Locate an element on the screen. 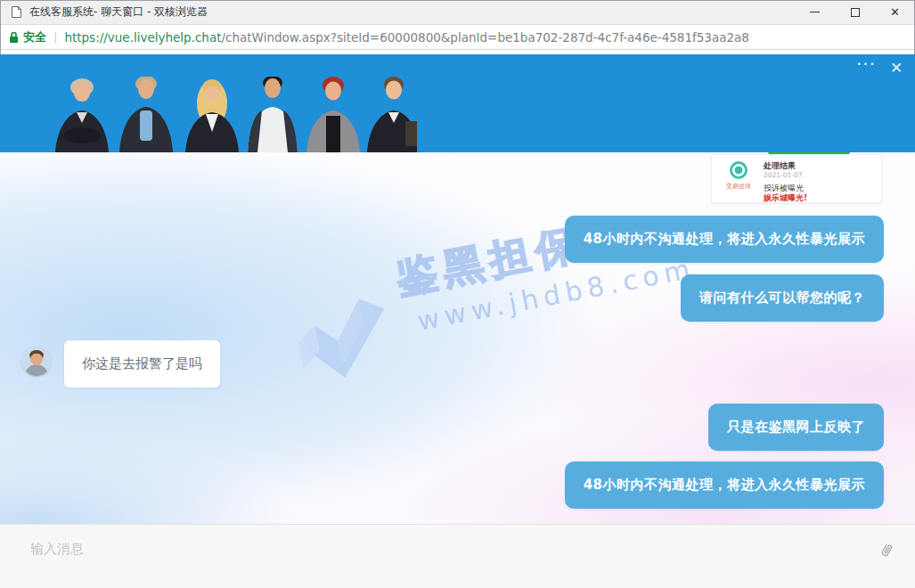 The width and height of the screenshot is (915, 588). message-bubble-right: 请问有什么可以帮您的呢？ is located at coordinates (782, 298).